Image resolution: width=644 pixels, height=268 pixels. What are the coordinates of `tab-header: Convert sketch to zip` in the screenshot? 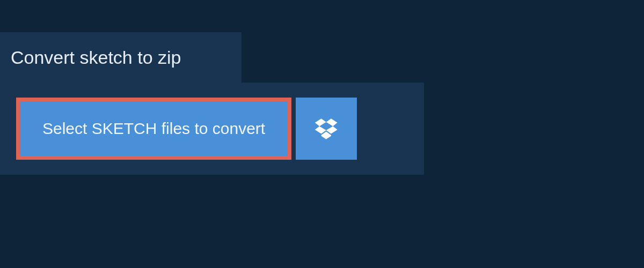 It's located at (121, 57).